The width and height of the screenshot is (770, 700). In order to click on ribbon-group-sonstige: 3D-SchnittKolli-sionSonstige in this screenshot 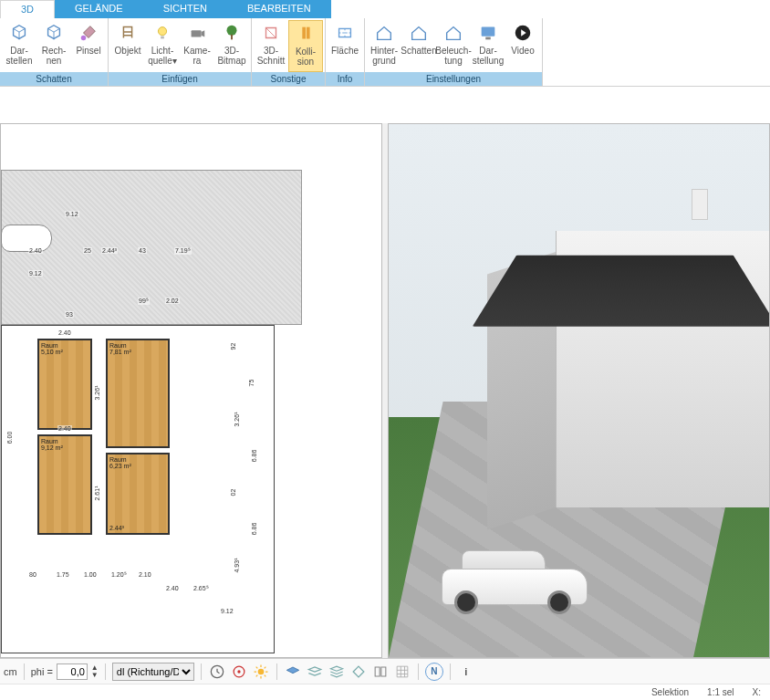, I will do `click(288, 52)`.